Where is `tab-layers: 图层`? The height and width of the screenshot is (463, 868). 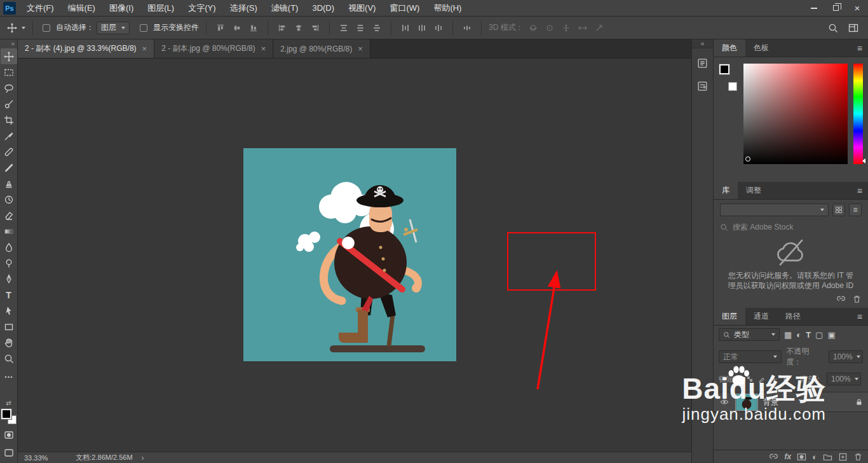
tab-layers: 图层 is located at coordinates (729, 317).